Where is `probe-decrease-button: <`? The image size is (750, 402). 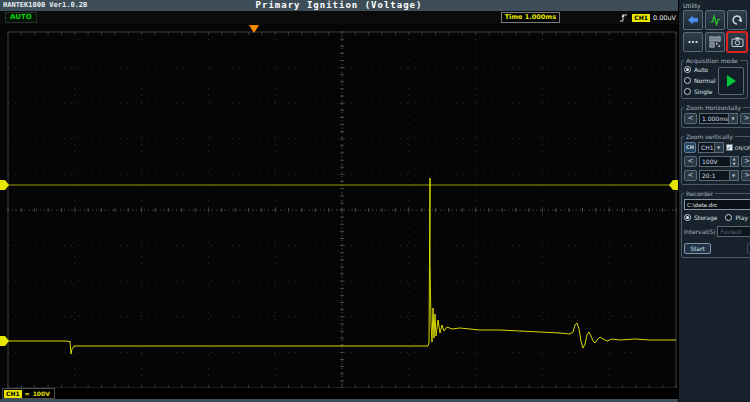
probe-decrease-button: < is located at coordinates (690, 176).